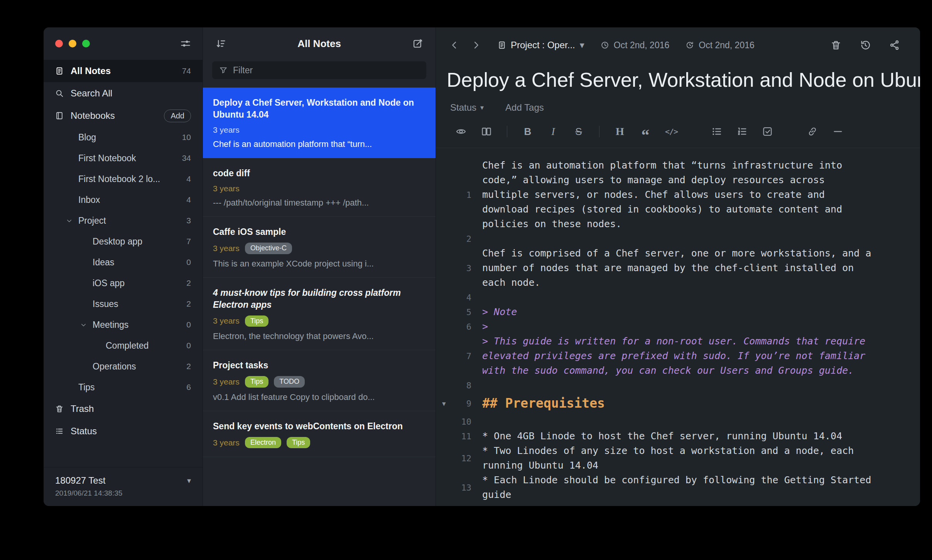  I want to click on notebook-label: Ideas, so click(103, 262).